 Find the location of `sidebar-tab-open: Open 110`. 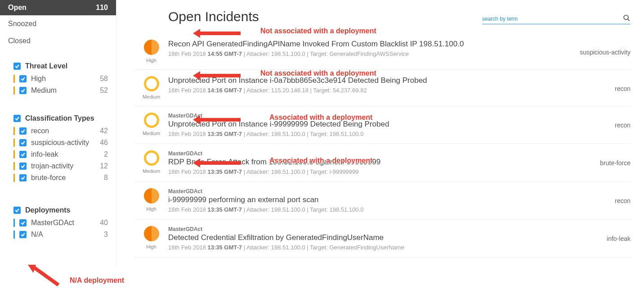

sidebar-tab-open: Open 110 is located at coordinates (58, 8).